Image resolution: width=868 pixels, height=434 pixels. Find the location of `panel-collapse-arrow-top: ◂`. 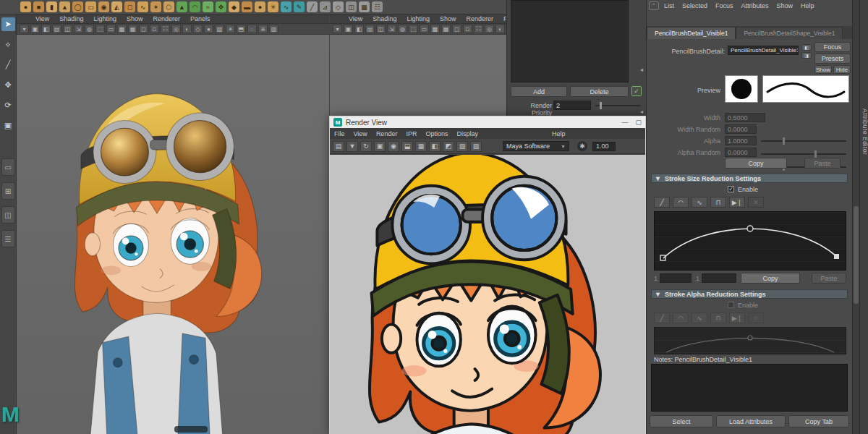

panel-collapse-arrow-top: ◂ is located at coordinates (642, 69).